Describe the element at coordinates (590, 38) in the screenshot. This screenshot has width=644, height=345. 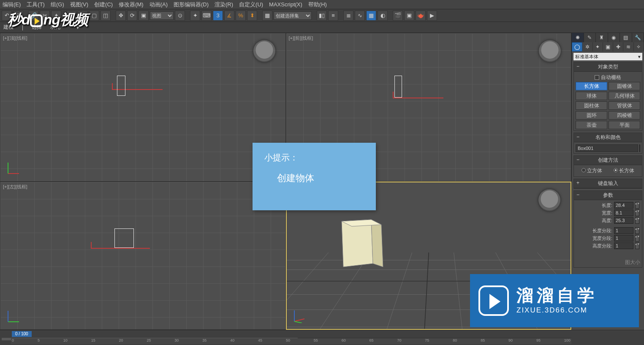
I see `tab-modify: ✎` at that location.